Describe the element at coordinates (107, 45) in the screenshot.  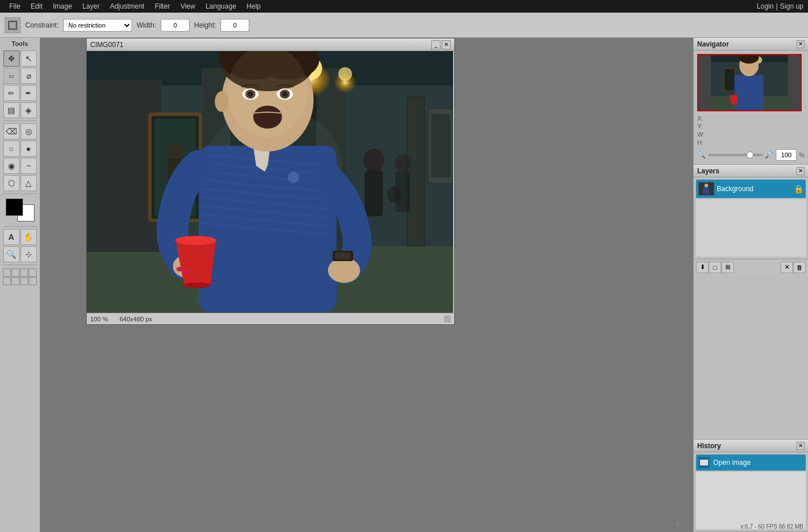
I see `image-window-title-text: CIMG0071` at that location.